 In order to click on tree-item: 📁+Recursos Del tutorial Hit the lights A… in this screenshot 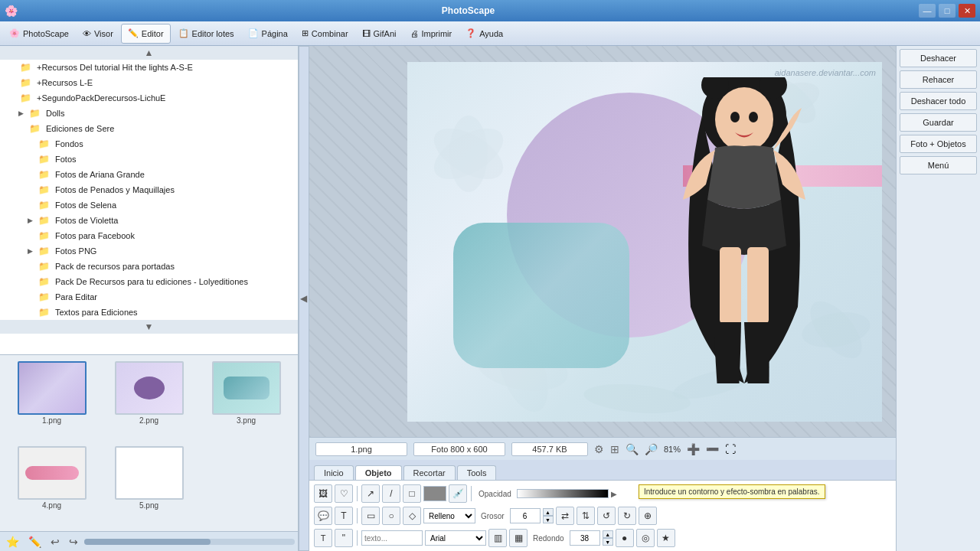, I will do `click(149, 67)`.